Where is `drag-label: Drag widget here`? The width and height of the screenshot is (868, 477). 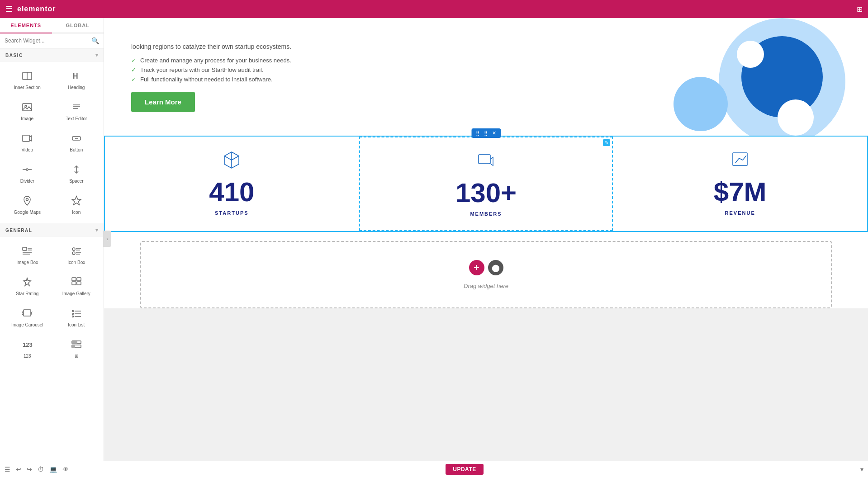
drag-label: Drag widget here is located at coordinates (486, 286).